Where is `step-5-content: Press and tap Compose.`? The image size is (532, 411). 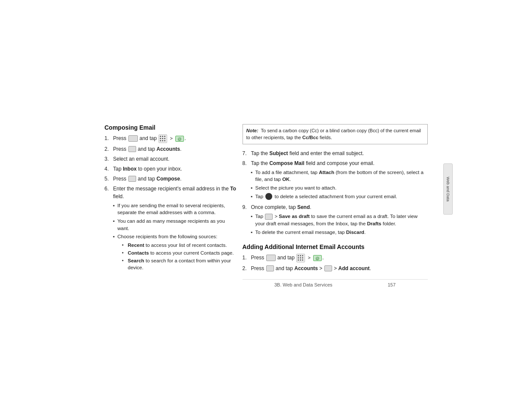
step-5-content: Press and tap Compose. is located at coordinates (176, 179).